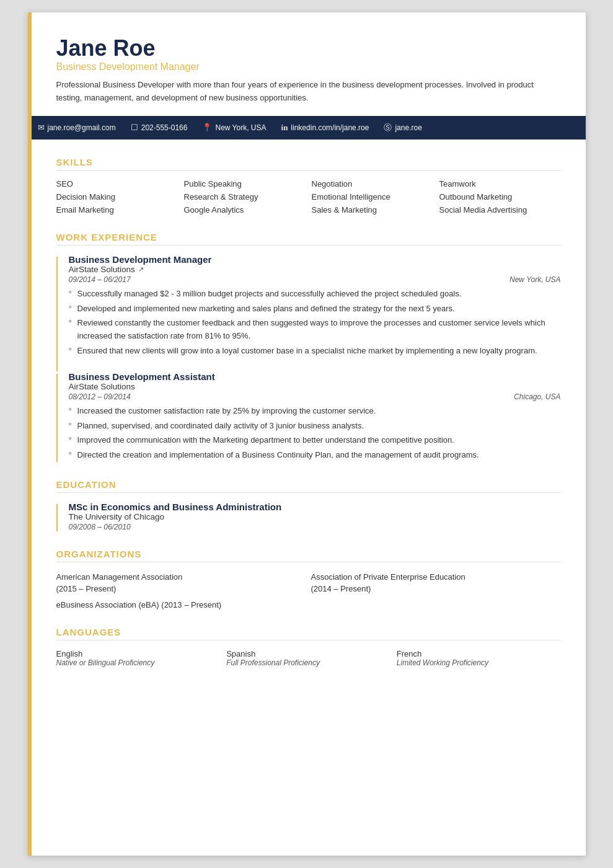  What do you see at coordinates (309, 67) in the screenshot?
I see `candidate-title: Business Development Manager` at bounding box center [309, 67].